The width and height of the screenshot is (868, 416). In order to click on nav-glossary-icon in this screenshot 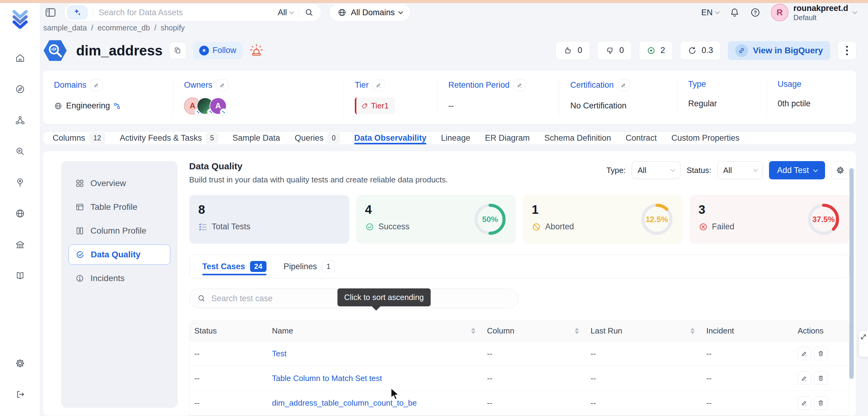, I will do `click(20, 245)`.